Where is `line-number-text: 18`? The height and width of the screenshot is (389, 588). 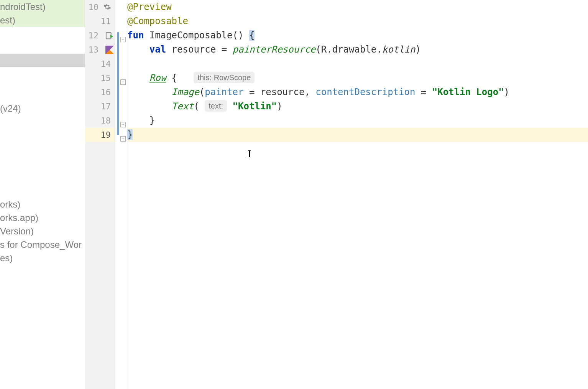
line-number-text: 18 is located at coordinates (106, 120).